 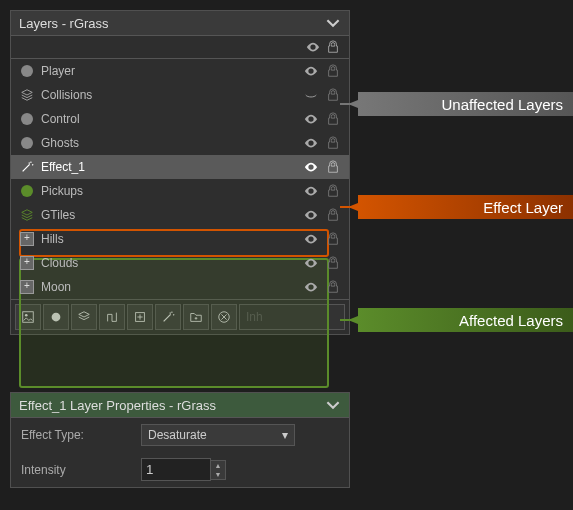 What do you see at coordinates (224, 317) in the screenshot?
I see `delete-layer-button` at bounding box center [224, 317].